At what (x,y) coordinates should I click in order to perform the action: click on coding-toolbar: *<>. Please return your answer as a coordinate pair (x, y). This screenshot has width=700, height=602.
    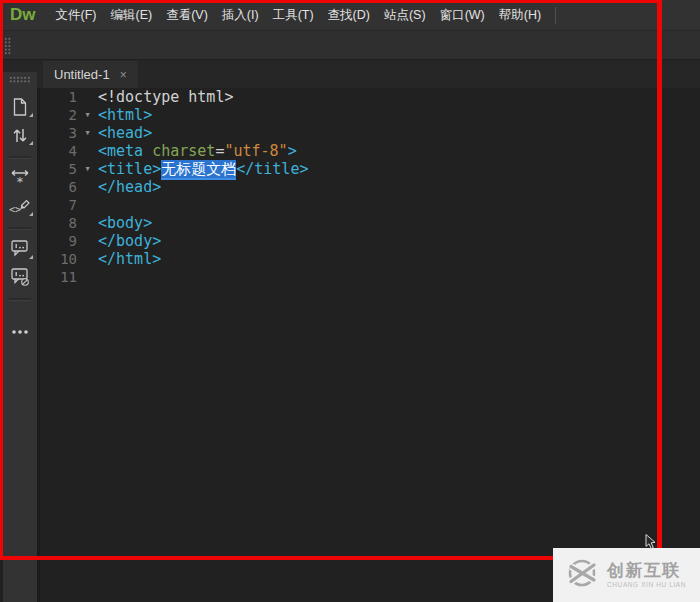
    Looking at the image, I should click on (20, 337).